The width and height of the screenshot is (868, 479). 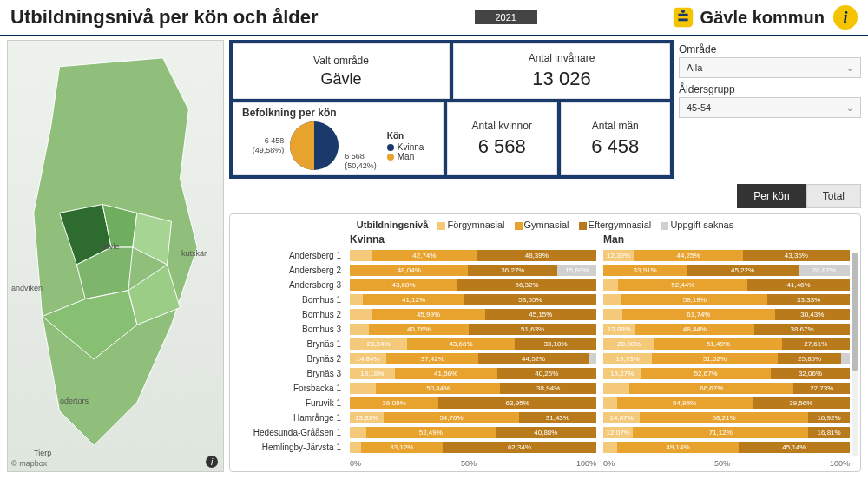 I want to click on bar-segment: 32,06%, so click(x=811, y=373).